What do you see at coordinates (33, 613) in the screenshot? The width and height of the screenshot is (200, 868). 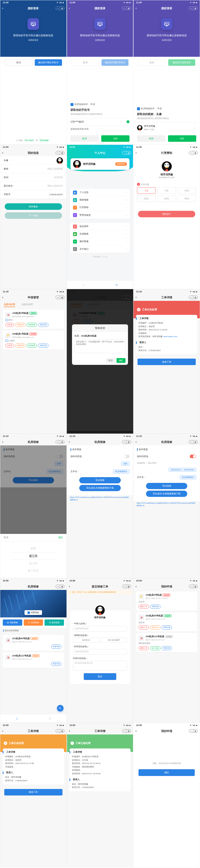 I see `repair-button: 我要报修` at bounding box center [33, 613].